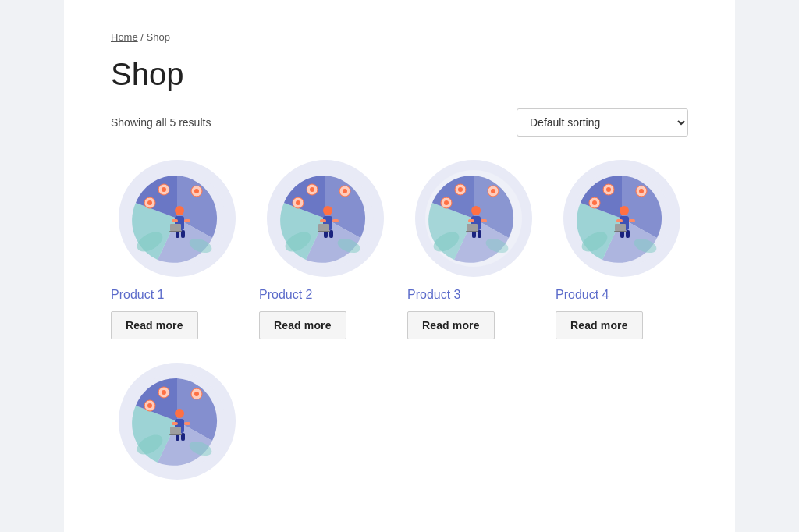  What do you see at coordinates (303, 325) in the screenshot?
I see `read-more-button-2: Read more` at bounding box center [303, 325].